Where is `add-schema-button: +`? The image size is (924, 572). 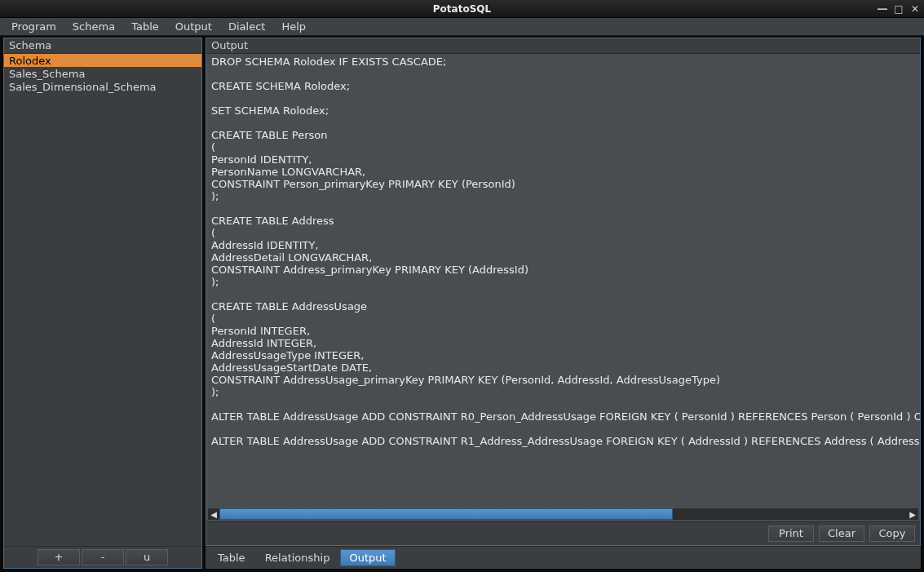
add-schema-button: + is located at coordinates (59, 557).